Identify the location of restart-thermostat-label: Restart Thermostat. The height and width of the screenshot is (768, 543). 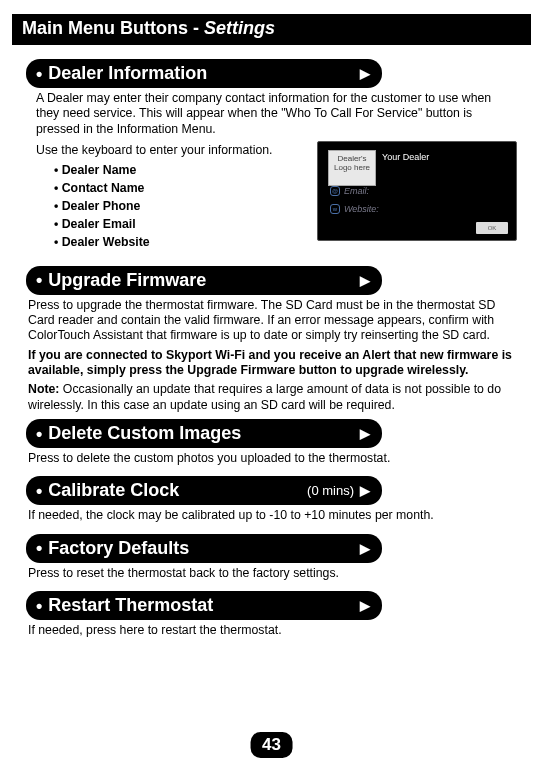
(201, 606).